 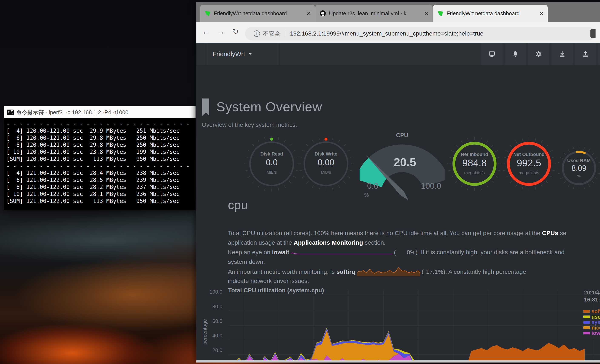 I want to click on browser-window-edge, so click(x=398, y=361).